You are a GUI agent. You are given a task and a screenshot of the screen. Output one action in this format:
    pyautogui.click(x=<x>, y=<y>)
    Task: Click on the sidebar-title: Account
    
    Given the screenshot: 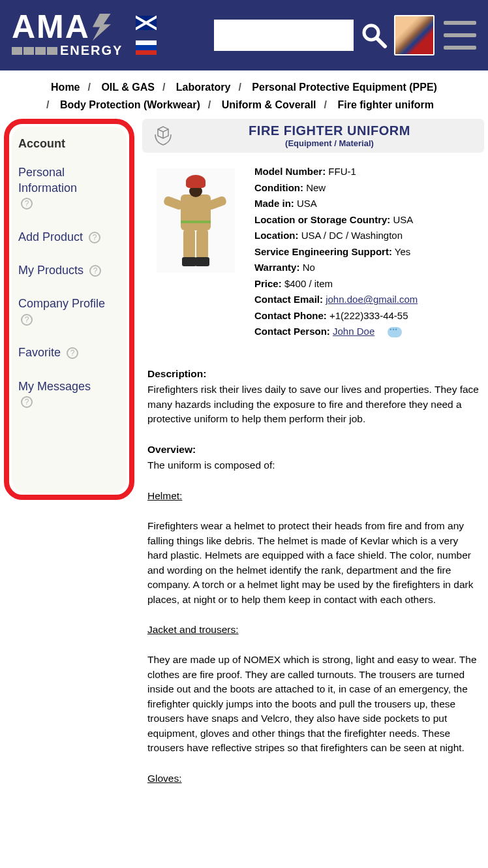 What is the action you would take?
    pyautogui.click(x=69, y=144)
    